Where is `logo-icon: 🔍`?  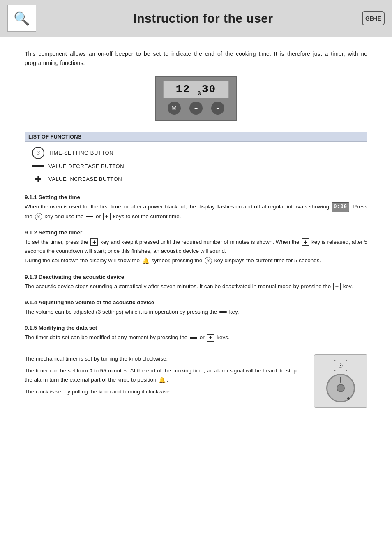 logo-icon: 🔍 is located at coordinates (22, 18).